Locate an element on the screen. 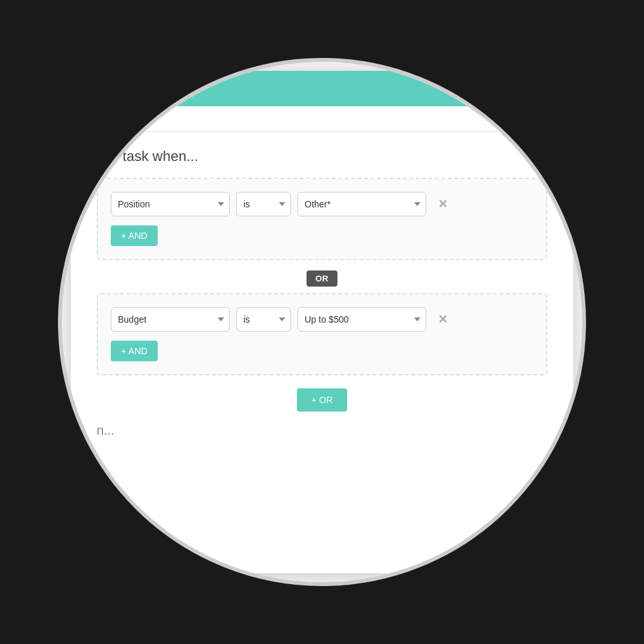 Image resolution: width=644 pixels, height=644 pixels. close-icon-2: ✕ is located at coordinates (443, 319).